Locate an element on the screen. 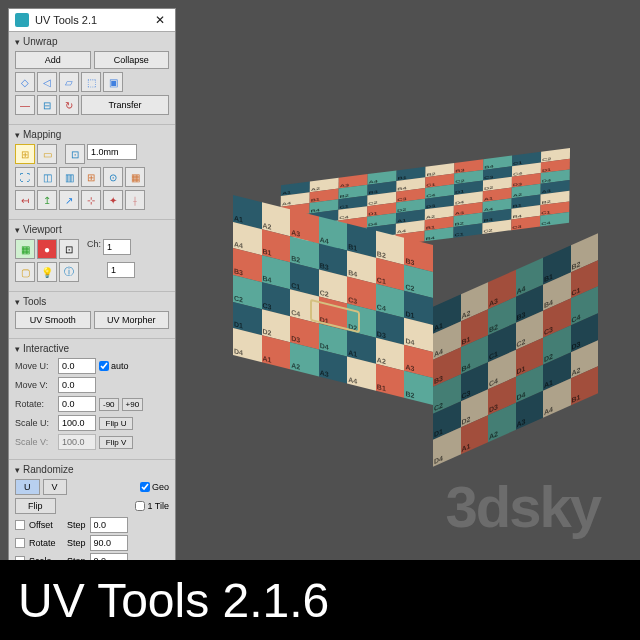 The height and width of the screenshot is (640, 640). offset-step-label: Step is located at coordinates (76, 525).